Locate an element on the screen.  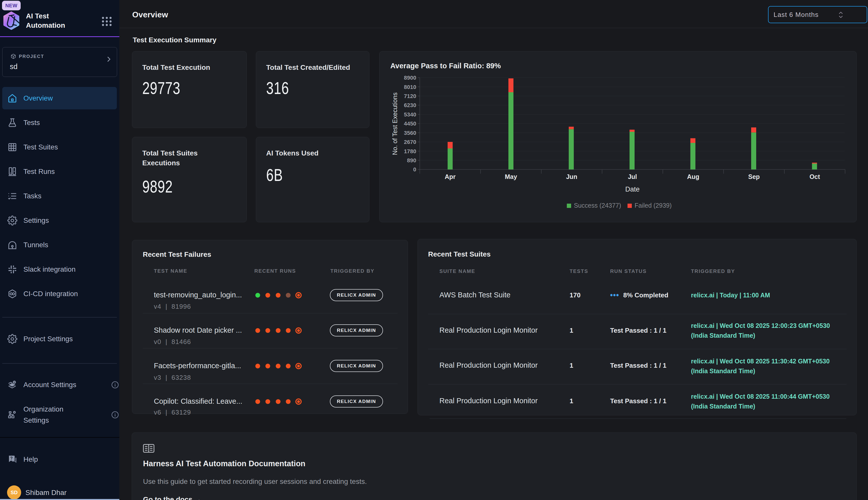
svg-text: 8010 is located at coordinates (410, 87).